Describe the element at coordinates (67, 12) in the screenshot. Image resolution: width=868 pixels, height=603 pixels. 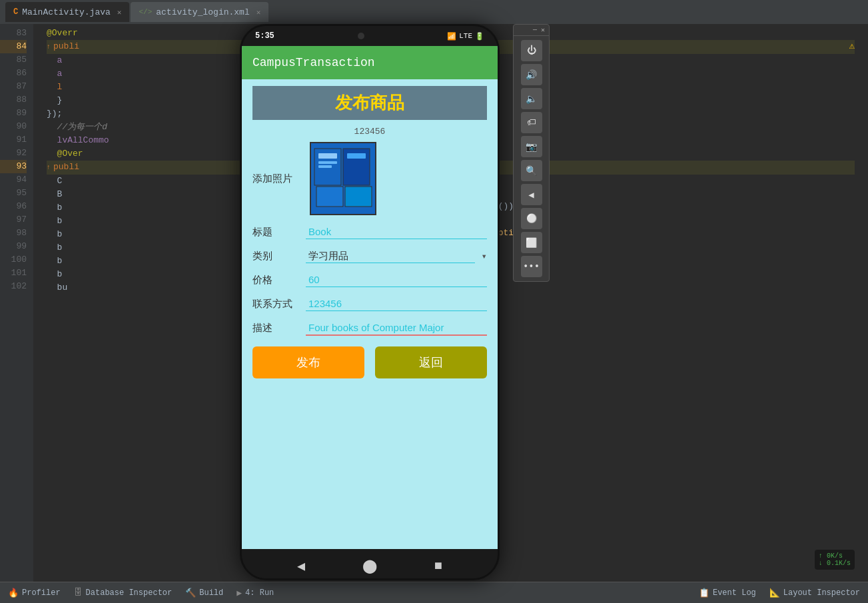
I see `tab-main-activity: C MainActivity.java ✕` at that location.